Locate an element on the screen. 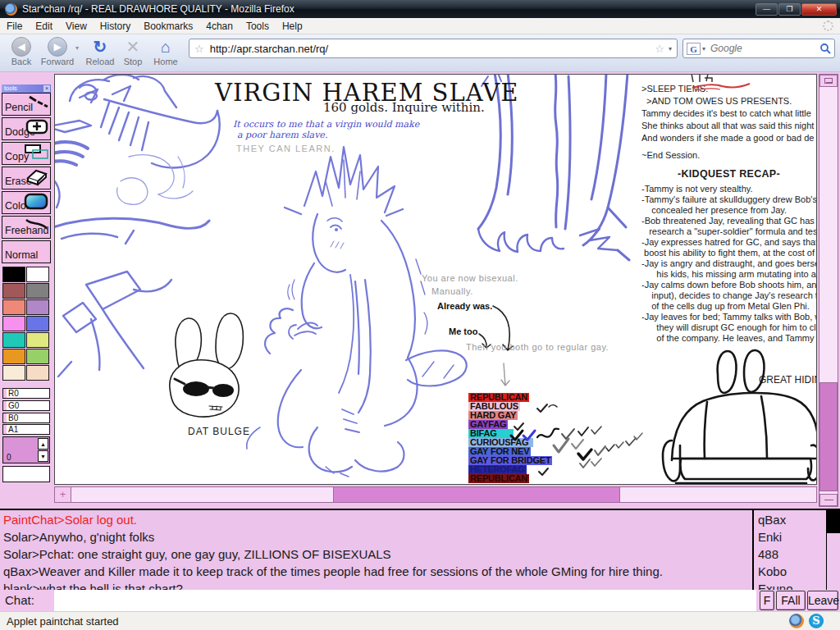 Image resolution: width=840 pixels, height=630 pixels. dash-icon is located at coordinates (829, 500).